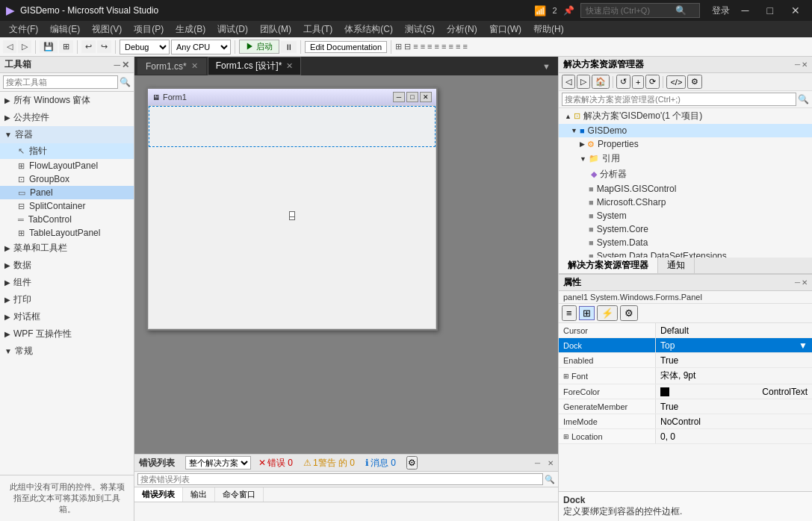 The height and width of the screenshot is (521, 812). Describe the element at coordinates (318, 29) in the screenshot. I see `menu-tools: 工具(T)` at that location.